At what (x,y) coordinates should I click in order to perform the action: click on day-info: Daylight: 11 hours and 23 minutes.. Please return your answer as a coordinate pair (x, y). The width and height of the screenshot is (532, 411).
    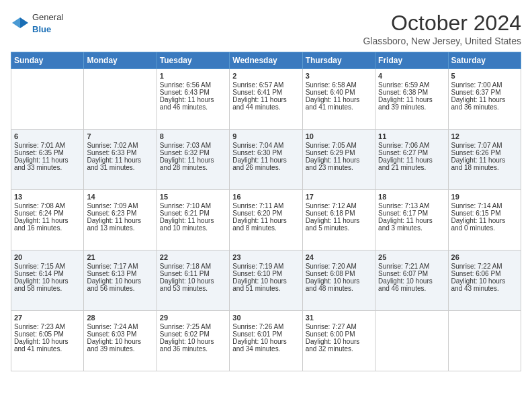
    Looking at the image, I should click on (339, 164).